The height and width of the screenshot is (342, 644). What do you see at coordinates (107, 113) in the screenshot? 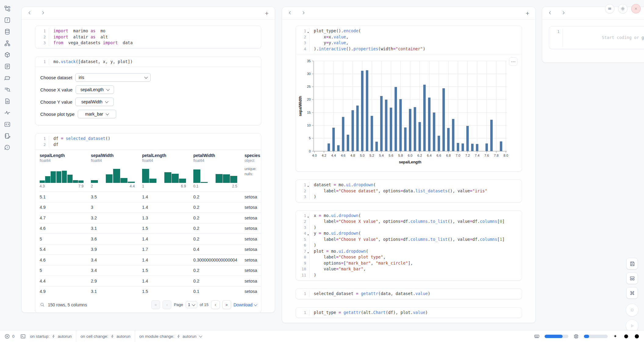
I see `chevron-down-icon` at bounding box center [107, 113].